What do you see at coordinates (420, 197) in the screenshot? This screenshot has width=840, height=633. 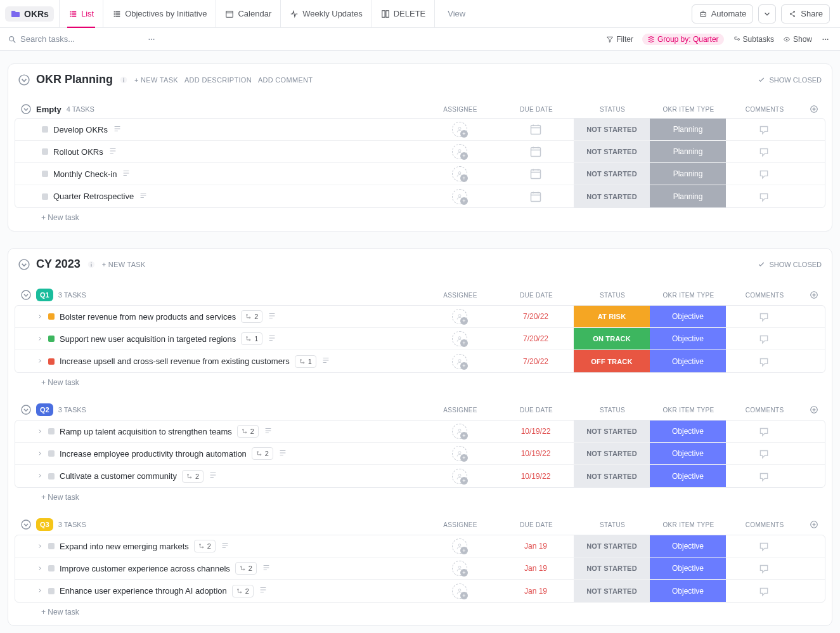 I see `task-row: Quarter Retrospective NOT STARTED Planni…` at bounding box center [420, 197].